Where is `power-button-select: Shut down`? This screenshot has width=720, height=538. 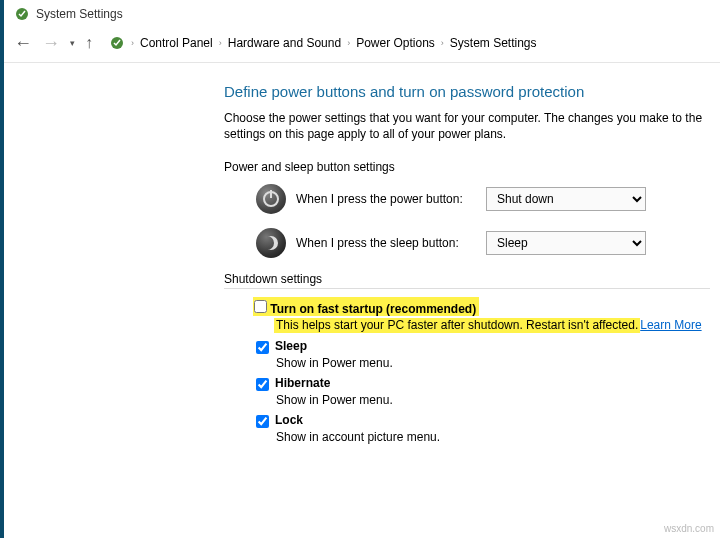
power-button-select: Shut down is located at coordinates (566, 199).